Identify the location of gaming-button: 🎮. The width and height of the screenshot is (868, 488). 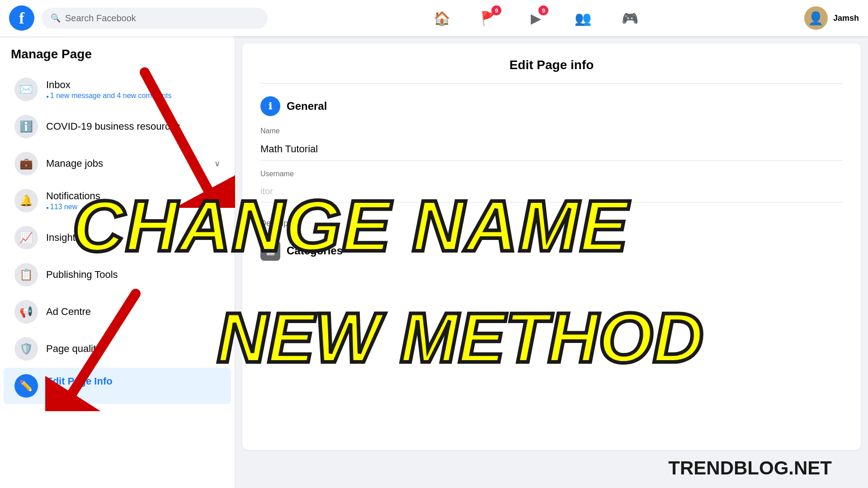
(630, 18).